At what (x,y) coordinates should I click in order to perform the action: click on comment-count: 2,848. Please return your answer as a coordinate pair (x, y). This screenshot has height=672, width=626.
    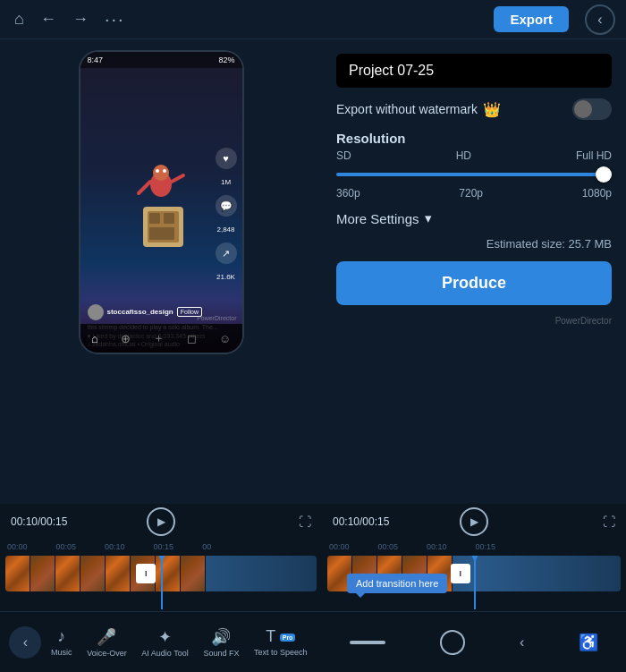
    Looking at the image, I should click on (225, 229).